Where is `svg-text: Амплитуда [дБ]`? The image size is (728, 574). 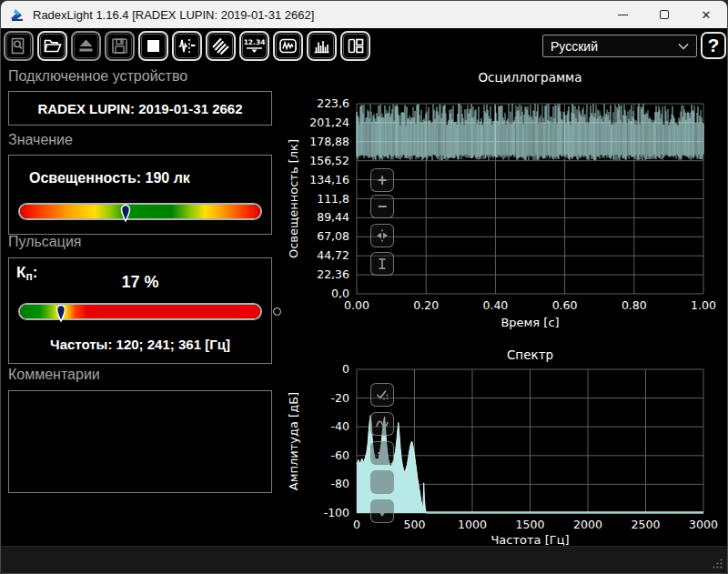 svg-text: Амплитуда [дБ] is located at coordinates (293, 441).